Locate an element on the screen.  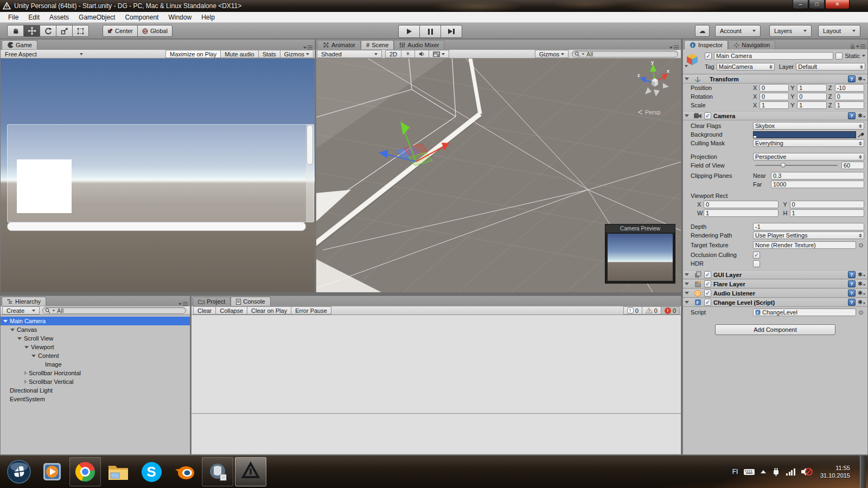
flare-layer-enabled-checkbox: ✓ is located at coordinates (707, 284).